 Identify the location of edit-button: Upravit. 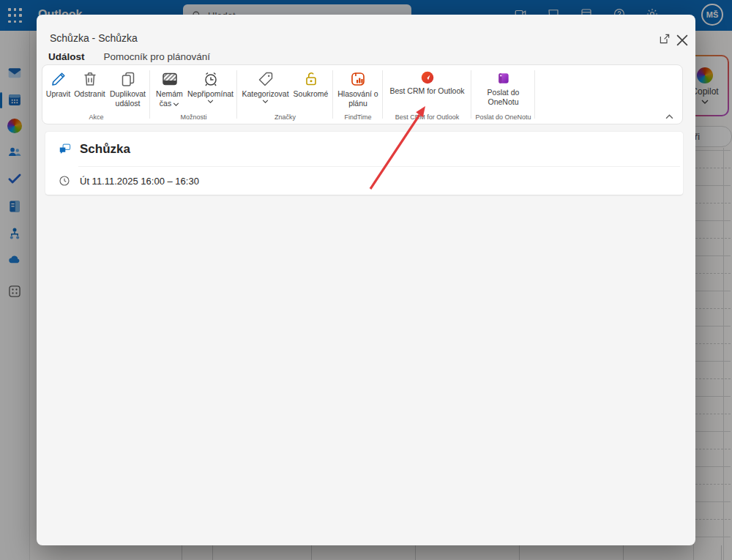
(59, 83).